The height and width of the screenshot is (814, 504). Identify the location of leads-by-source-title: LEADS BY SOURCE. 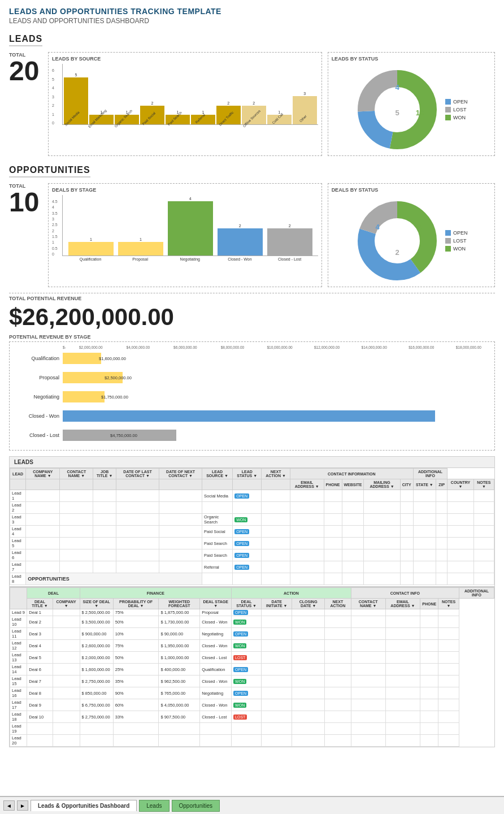
(185, 59).